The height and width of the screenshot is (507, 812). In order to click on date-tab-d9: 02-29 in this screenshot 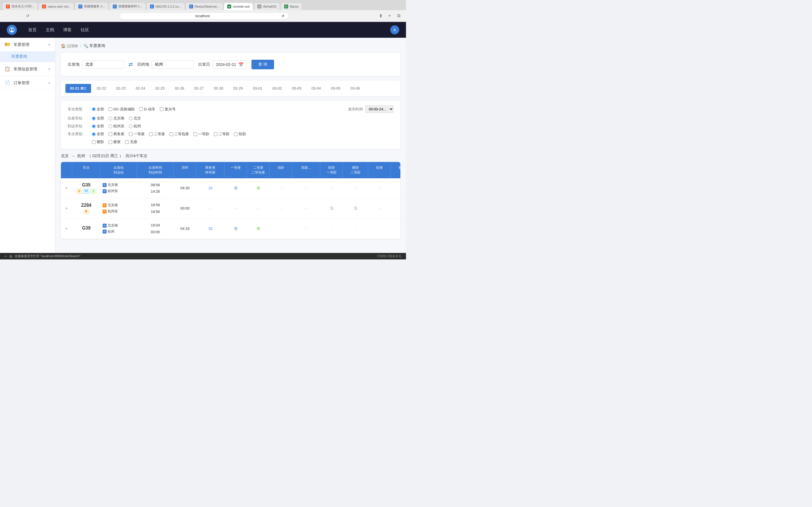, I will do `click(238, 89)`.